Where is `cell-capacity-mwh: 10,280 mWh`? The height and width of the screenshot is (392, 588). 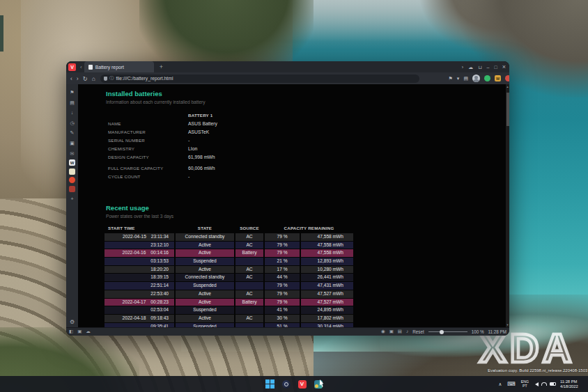
cell-capacity-mwh: 10,280 mWh is located at coordinates (327, 270).